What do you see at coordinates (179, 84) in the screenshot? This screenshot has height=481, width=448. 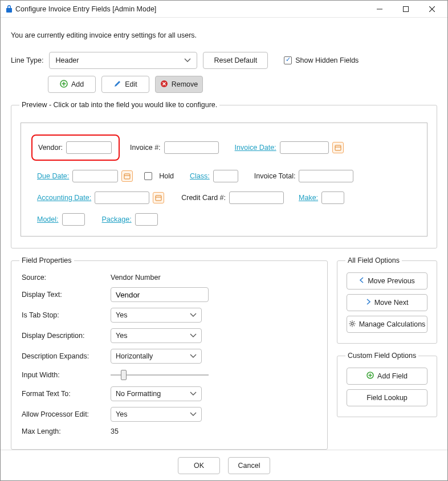 I see `remove-button: Remove` at bounding box center [179, 84].